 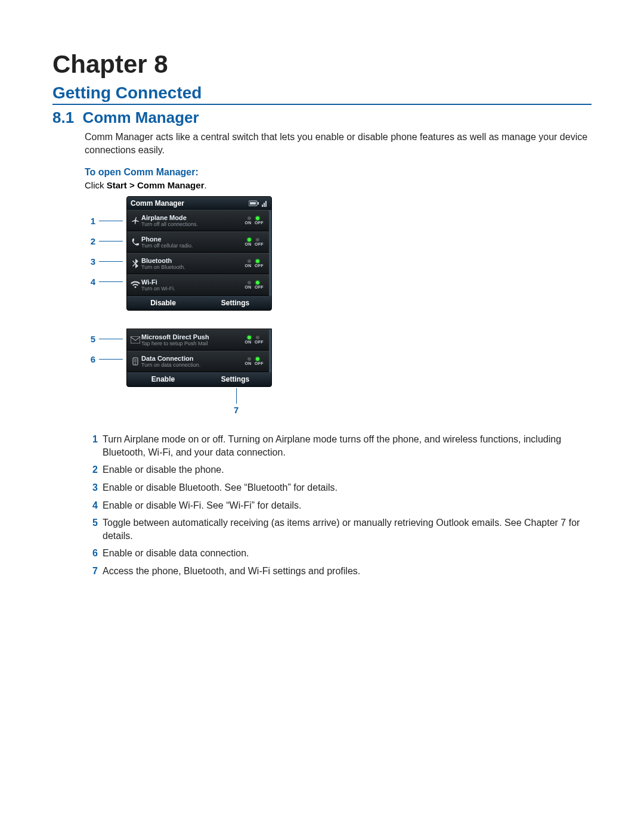 I want to click on row-subtitle: Turn on Bluetooth., so click(x=191, y=267).